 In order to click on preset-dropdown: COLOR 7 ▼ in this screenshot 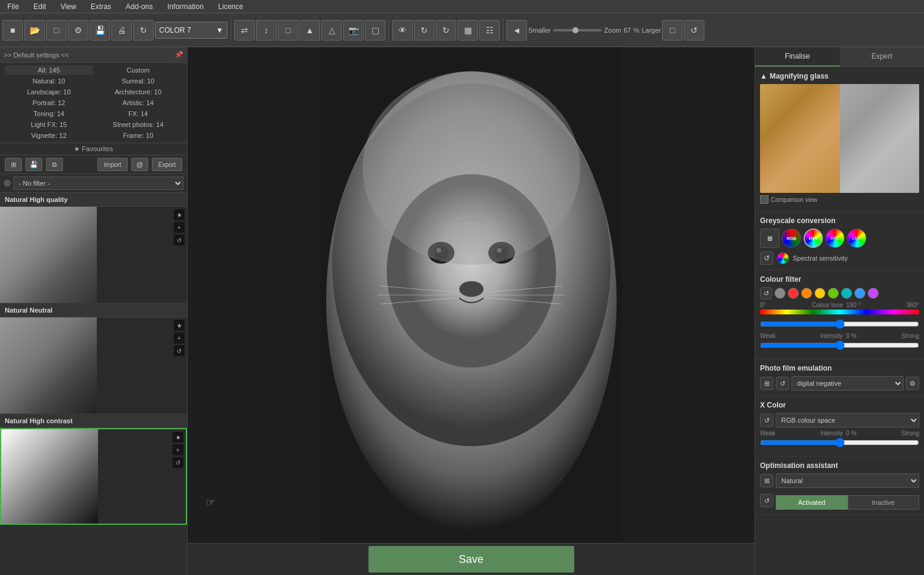, I will do `click(191, 30)`.